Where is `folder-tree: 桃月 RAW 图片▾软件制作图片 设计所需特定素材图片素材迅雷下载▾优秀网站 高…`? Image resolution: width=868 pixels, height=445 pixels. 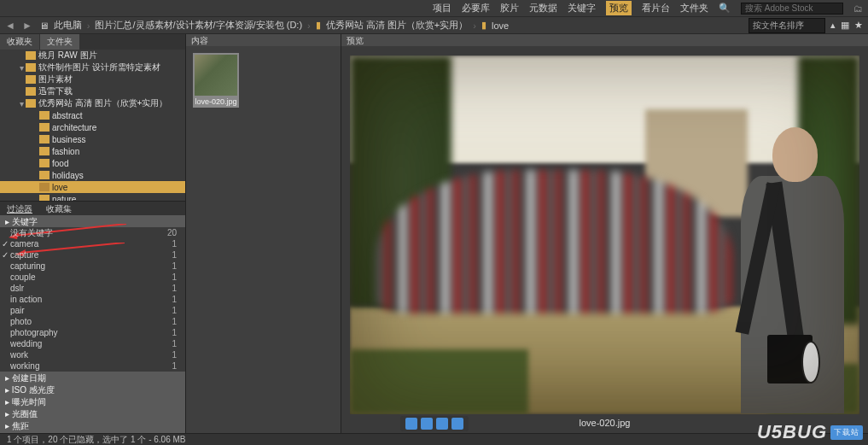 folder-tree: 桃月 RAW 图片▾软件制作图片 设计所需特定素材图片素材迅雷下载▾优秀网站 高… is located at coordinates (92, 126).